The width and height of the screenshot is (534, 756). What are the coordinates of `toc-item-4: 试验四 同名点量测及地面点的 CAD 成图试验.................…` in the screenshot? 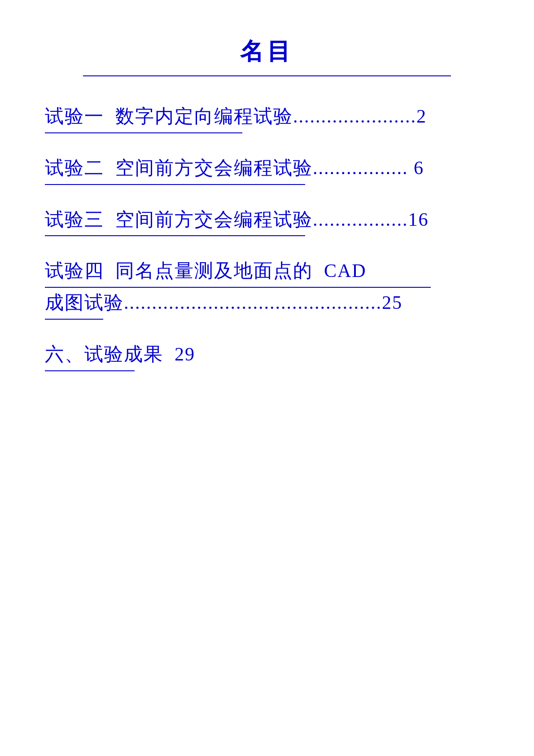 It's located at (267, 289).